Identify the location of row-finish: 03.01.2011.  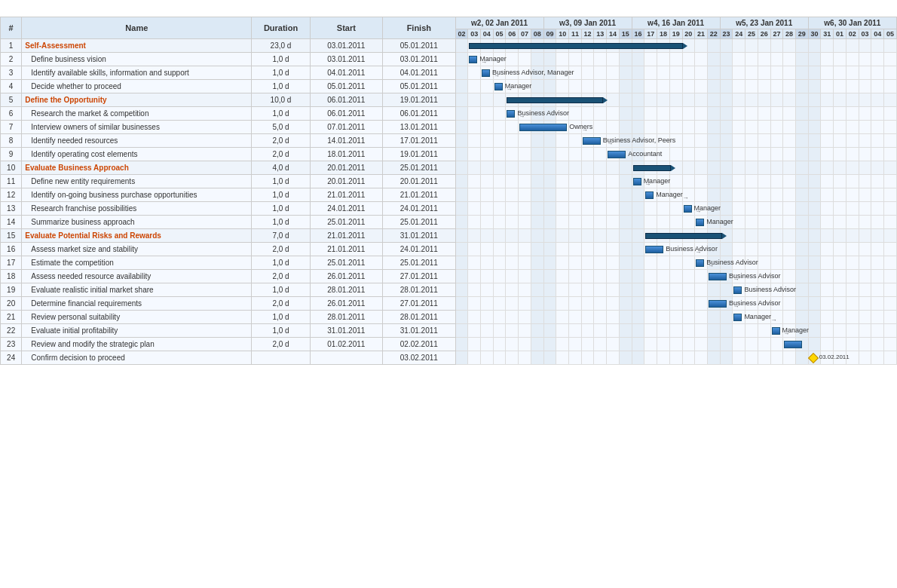
(419, 60).